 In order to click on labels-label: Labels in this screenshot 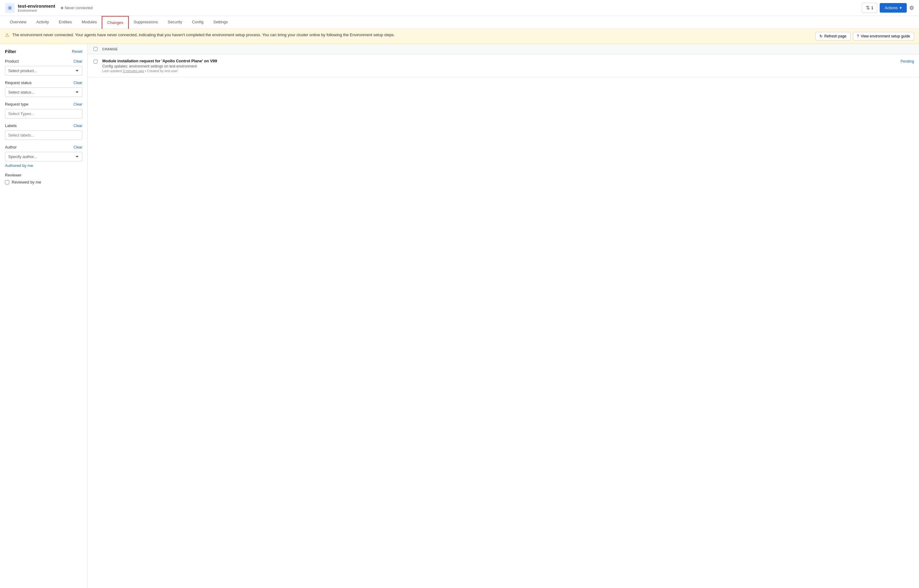, I will do `click(11, 126)`.